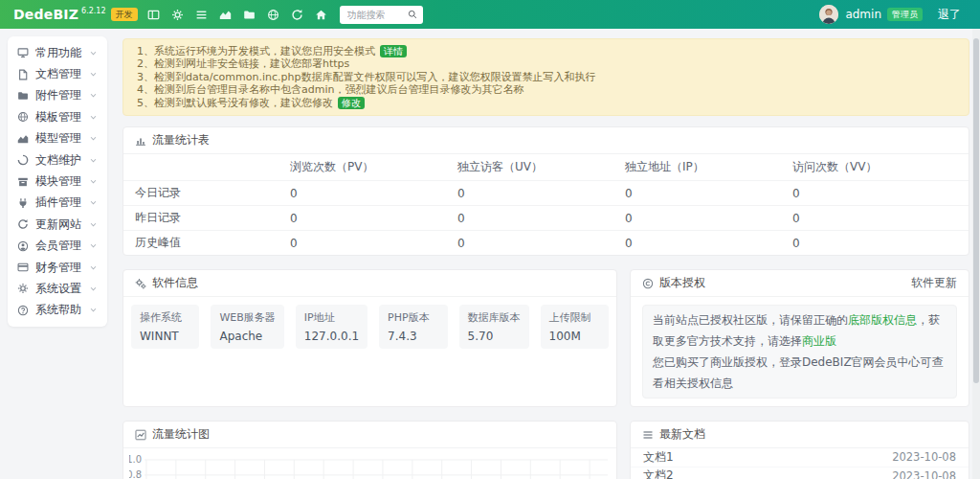 The image size is (980, 479). I want to click on info-label: 操作系统, so click(165, 318).